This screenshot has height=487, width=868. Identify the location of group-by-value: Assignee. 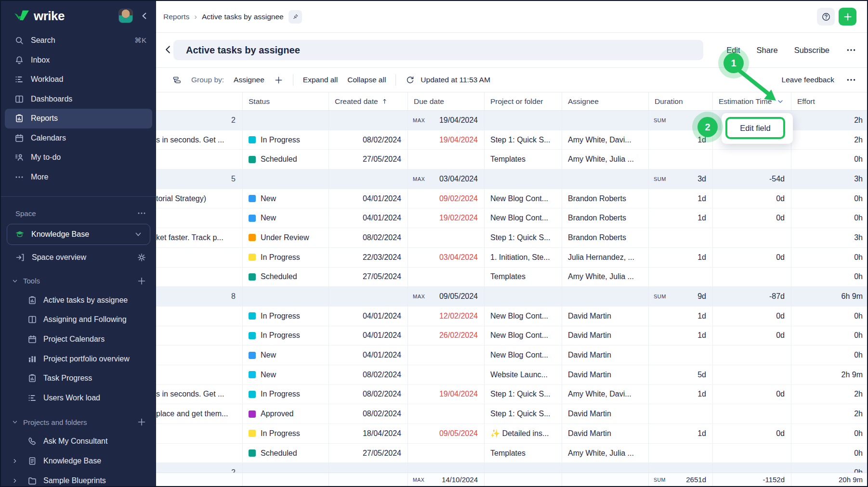
(249, 80).